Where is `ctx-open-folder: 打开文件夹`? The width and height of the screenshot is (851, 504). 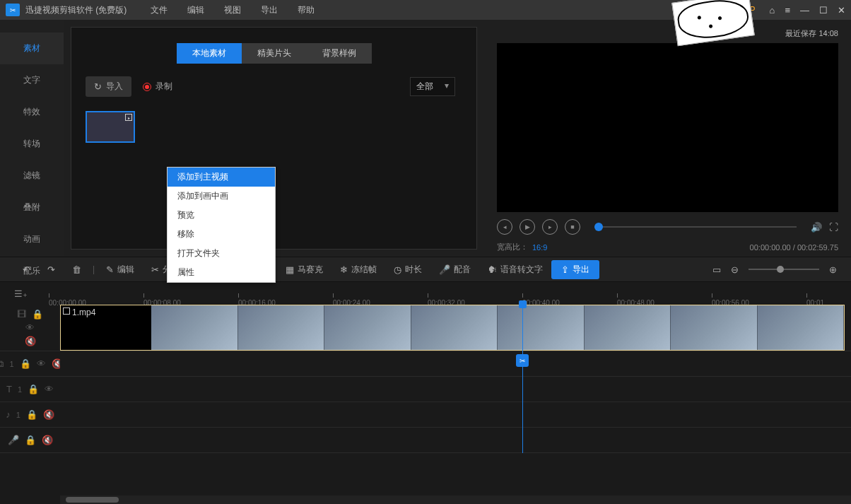
ctx-open-folder: 打开文件夹 is located at coordinates (221, 253).